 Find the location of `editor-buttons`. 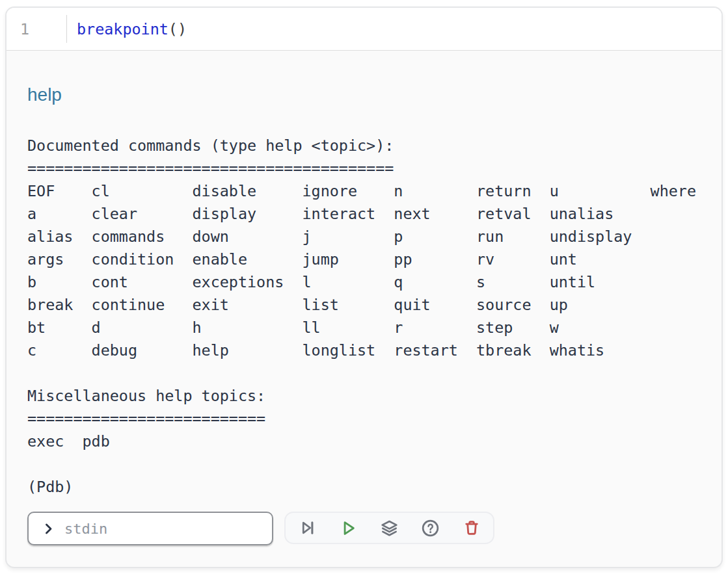

editor-buttons is located at coordinates (389, 528).